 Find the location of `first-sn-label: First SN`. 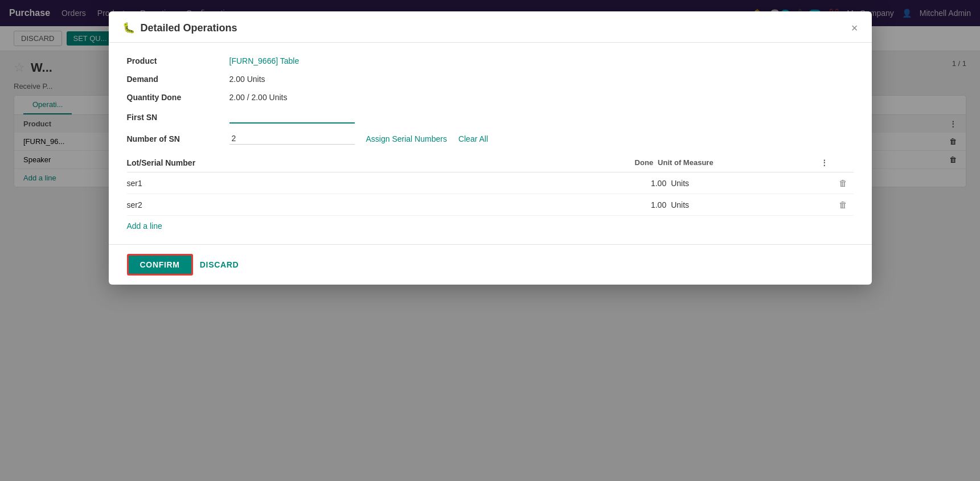

first-sn-label: First SN is located at coordinates (178, 117).